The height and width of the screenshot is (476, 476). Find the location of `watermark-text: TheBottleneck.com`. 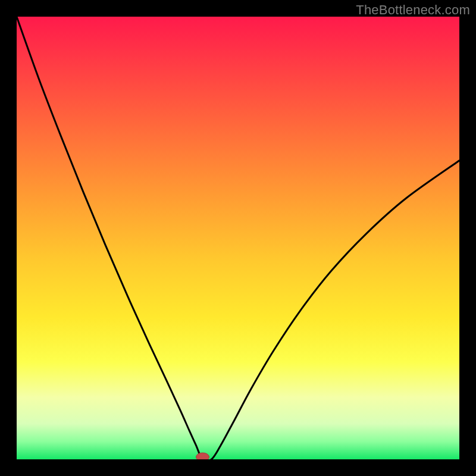

watermark-text: TheBottleneck.com is located at coordinates (413, 10).